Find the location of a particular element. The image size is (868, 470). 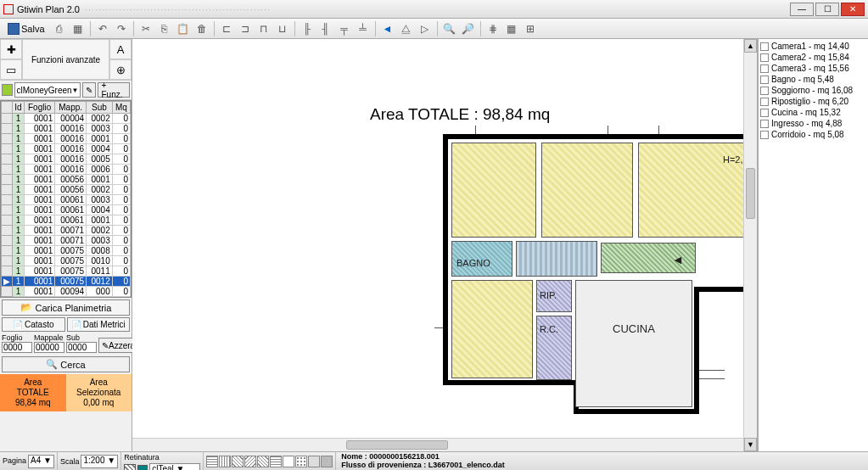

tool-zoom-icon: ⊕ is located at coordinates (120, 70).